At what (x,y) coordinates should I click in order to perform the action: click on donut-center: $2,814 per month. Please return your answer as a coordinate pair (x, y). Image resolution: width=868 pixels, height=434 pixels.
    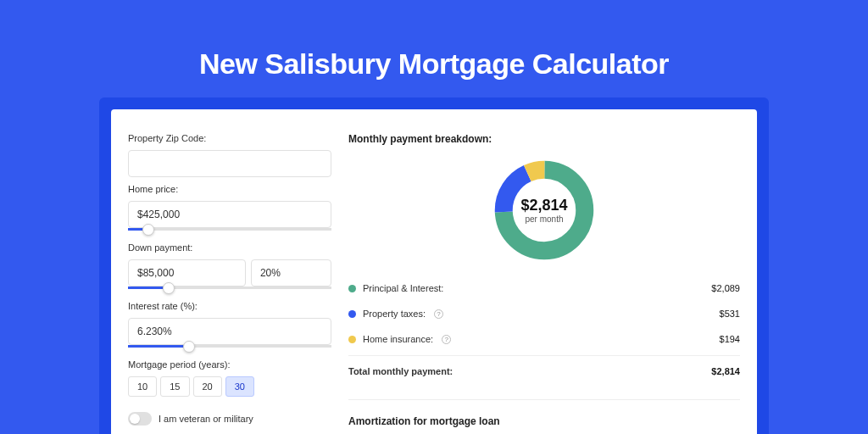
    Looking at the image, I should click on (544, 210).